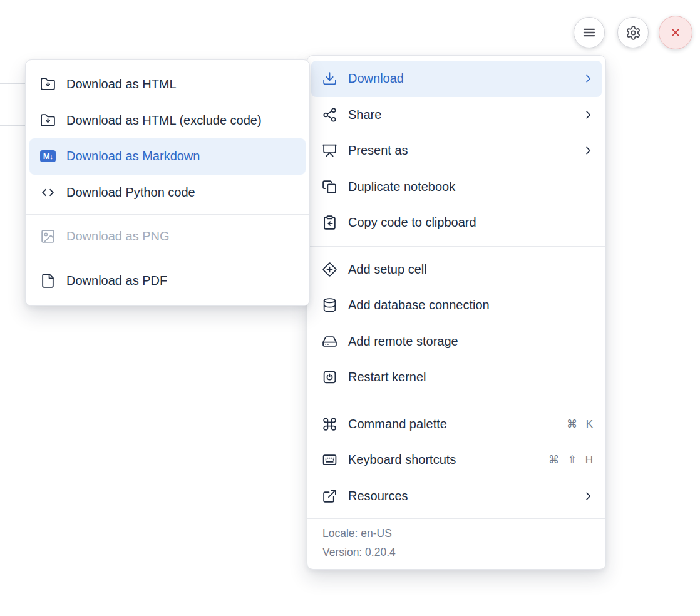 The height and width of the screenshot is (616, 700). Describe the element at coordinates (168, 121) in the screenshot. I see `menu-item-download-as-html-exclude-code: Download as HTML (exclude code)` at that location.